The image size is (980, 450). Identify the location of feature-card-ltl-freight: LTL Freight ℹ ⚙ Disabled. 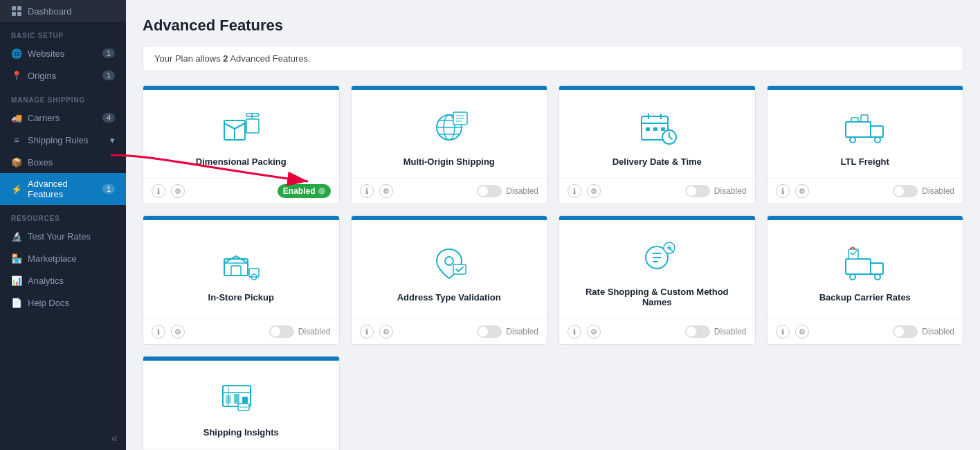
(865, 145).